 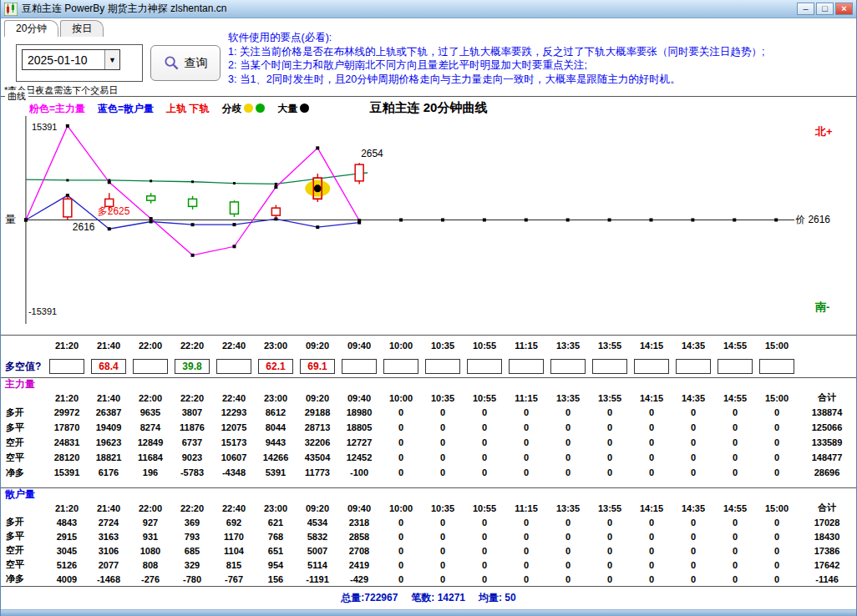 I want to click on table-cell: 651, so click(x=276, y=551).